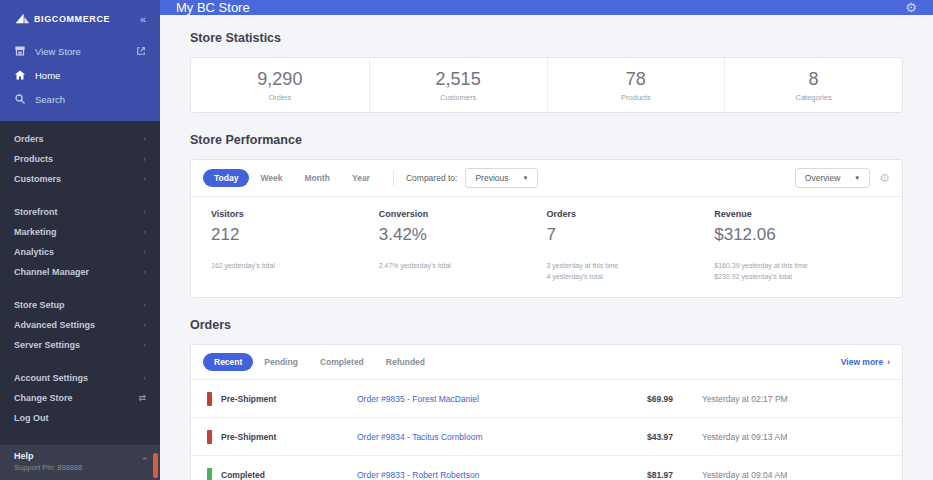 The image size is (933, 480). I want to click on order-price: $69.99, so click(674, 399).